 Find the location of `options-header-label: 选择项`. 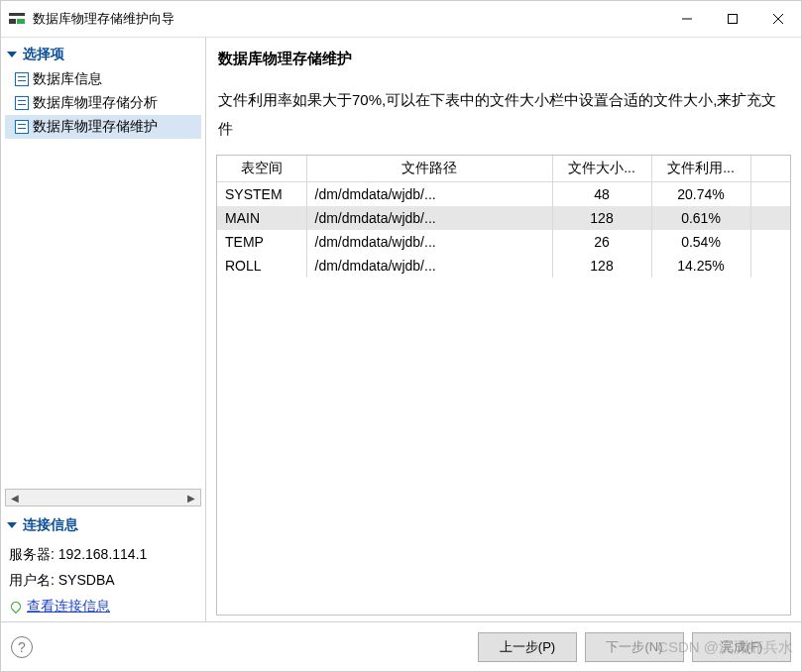

options-header-label: 选择项 is located at coordinates (44, 55).